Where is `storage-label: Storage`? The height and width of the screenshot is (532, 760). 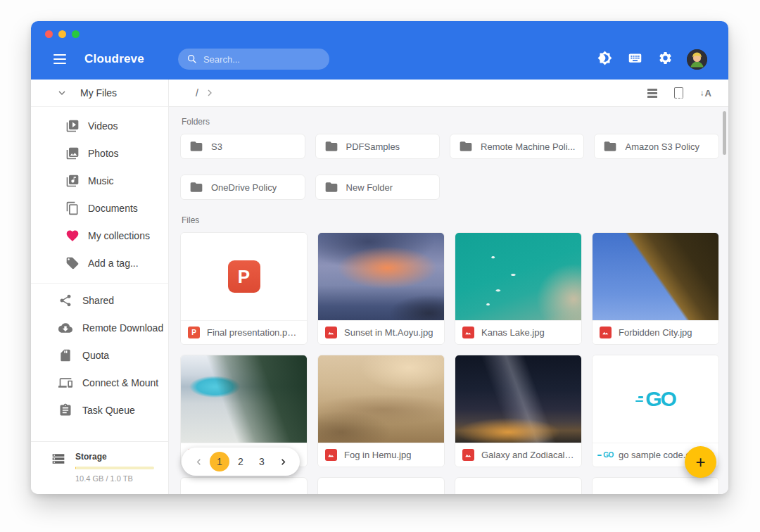
storage-label: Storage is located at coordinates (115, 457).